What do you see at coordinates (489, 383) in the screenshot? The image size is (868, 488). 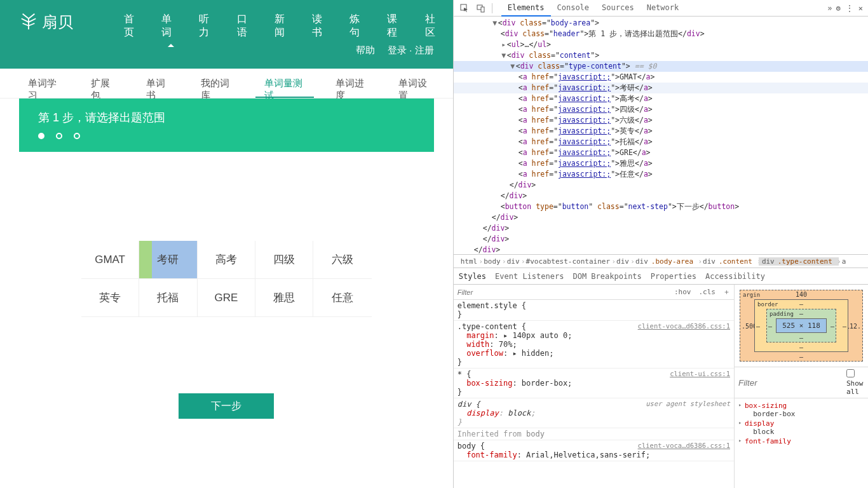 I see `css-prop: box-sizing` at bounding box center [489, 383].